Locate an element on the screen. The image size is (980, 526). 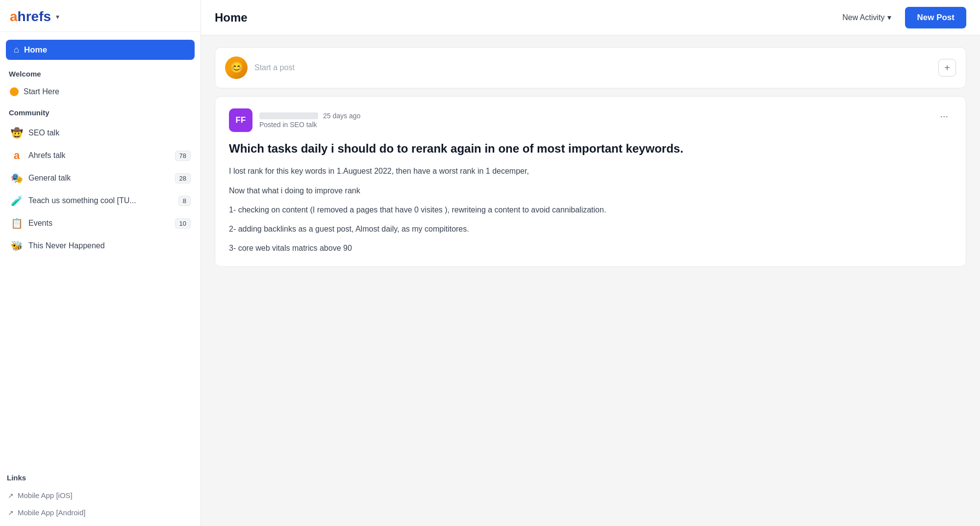
start-here-dot-icon is located at coordinates (14, 92).